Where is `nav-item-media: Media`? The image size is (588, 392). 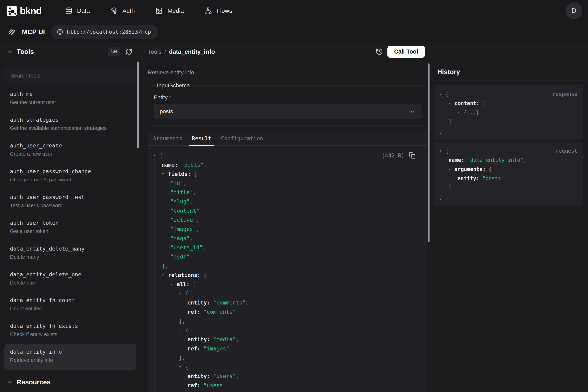
nav-item-media: Media is located at coordinates (170, 11).